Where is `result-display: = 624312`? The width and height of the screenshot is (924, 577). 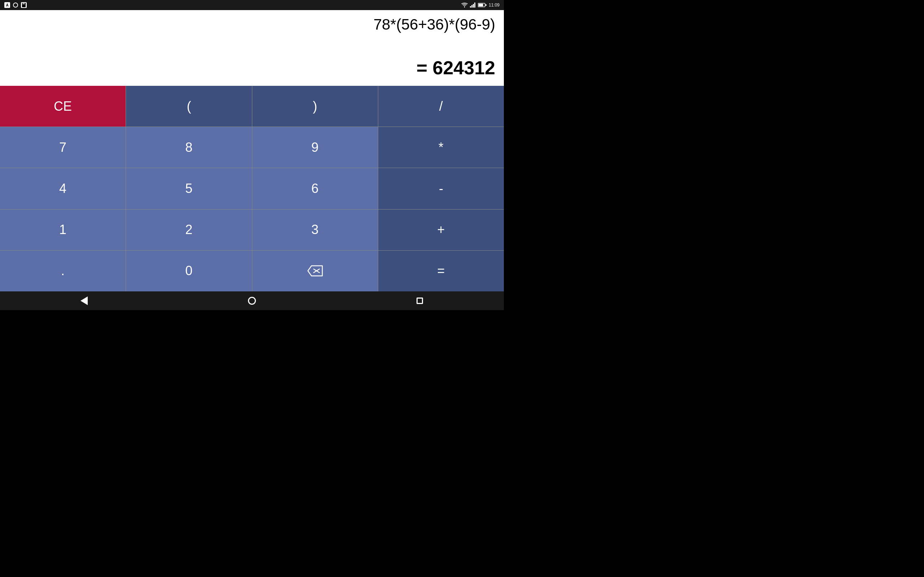
result-display: = 624312 is located at coordinates (456, 68).